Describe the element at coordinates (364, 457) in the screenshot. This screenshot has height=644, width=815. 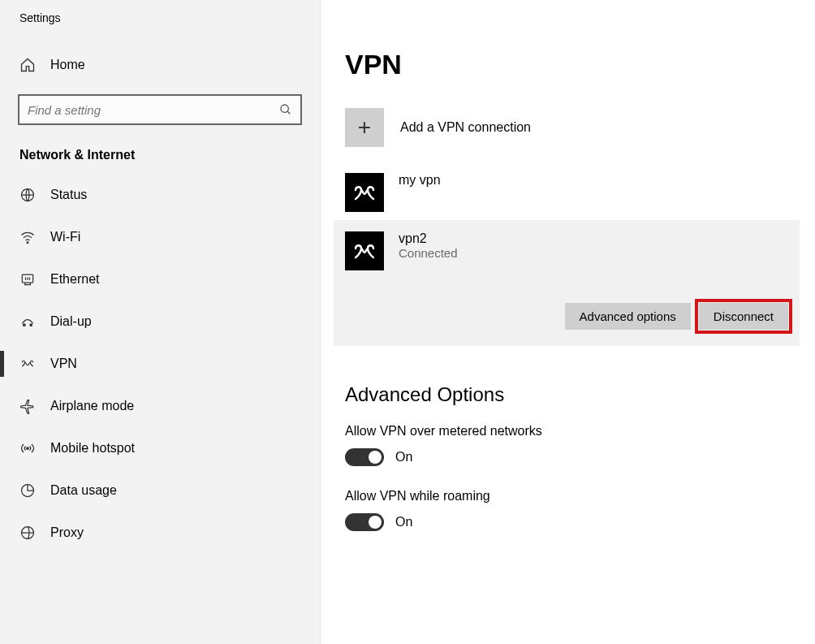
I see `toggle-switch-metered` at that location.